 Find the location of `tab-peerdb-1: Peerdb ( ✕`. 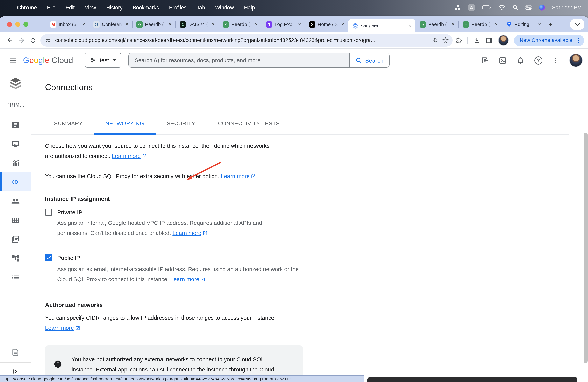

tab-peerdb-1: Peerdb ( ✕ is located at coordinates (154, 24).